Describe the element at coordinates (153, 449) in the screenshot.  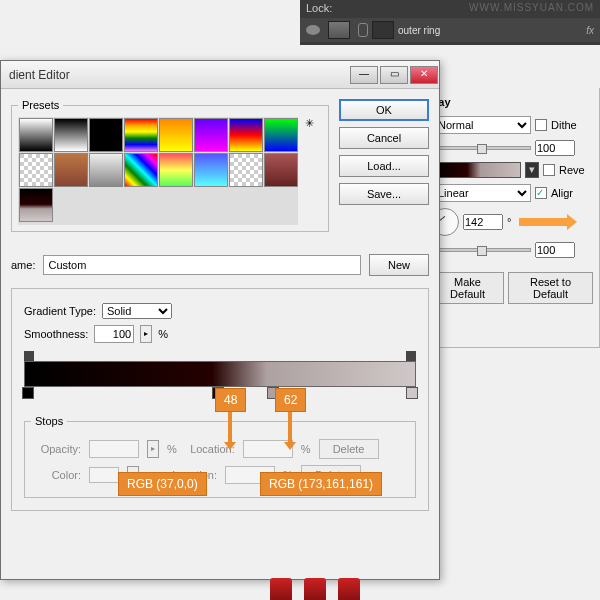
I see `stop-opacity-stepper: ▸` at that location.